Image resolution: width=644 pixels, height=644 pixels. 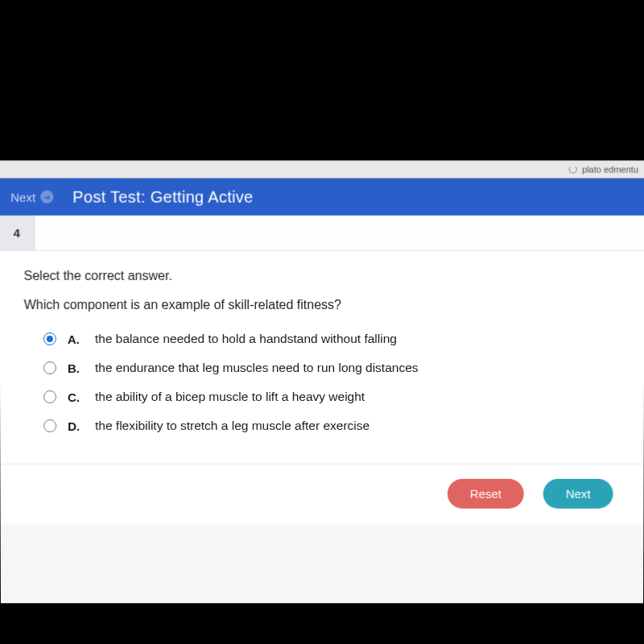 I want to click on next-button: Next, so click(x=578, y=494).